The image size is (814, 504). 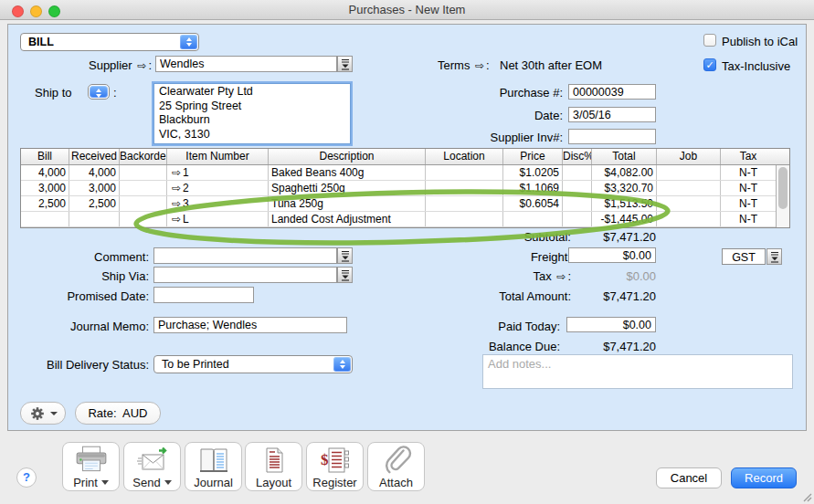 I want to click on cell-bill, so click(x=46, y=219).